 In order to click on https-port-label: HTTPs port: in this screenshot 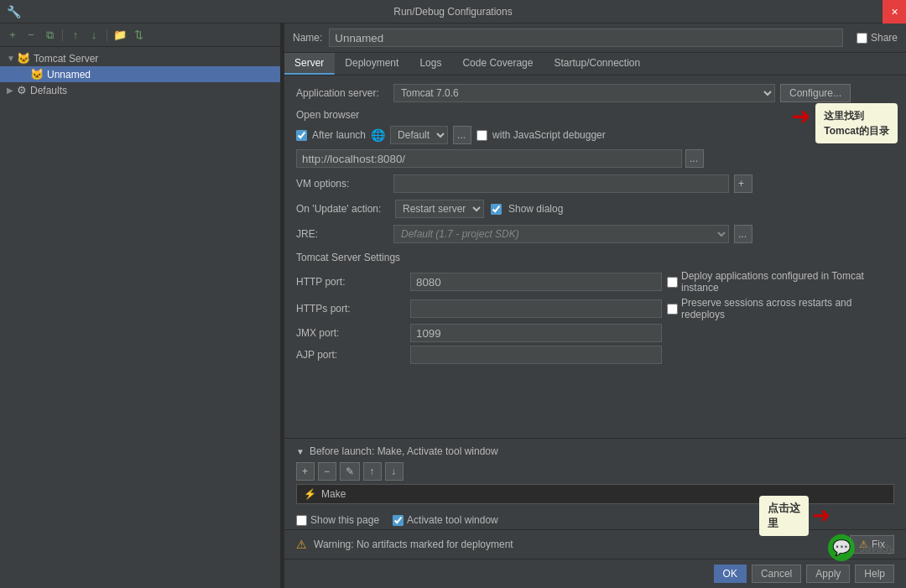, I will do `click(351, 309)`.